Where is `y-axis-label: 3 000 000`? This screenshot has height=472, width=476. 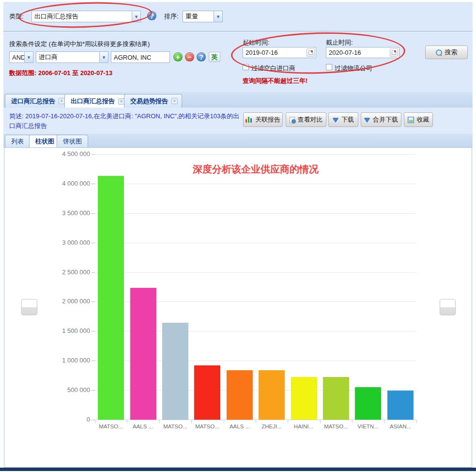
y-axis-label: 3 000 000 is located at coordinates (68, 242).